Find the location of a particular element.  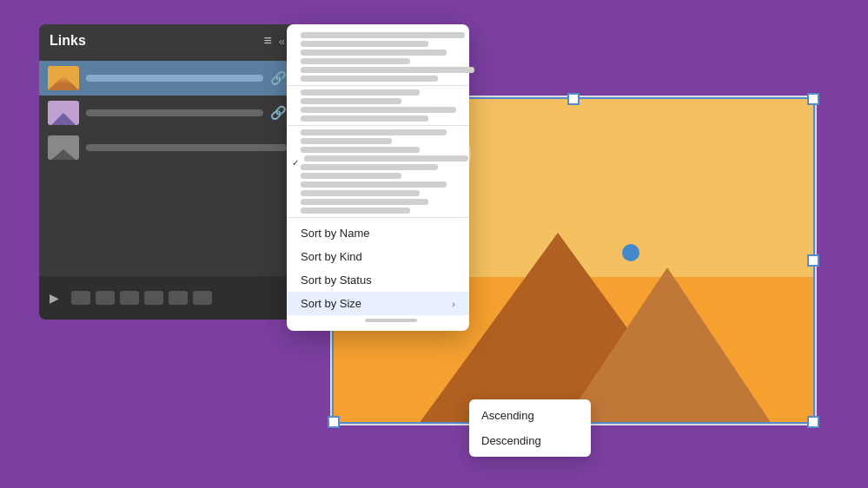

sort-by-kind-label: Sort by Kind is located at coordinates (332, 257).